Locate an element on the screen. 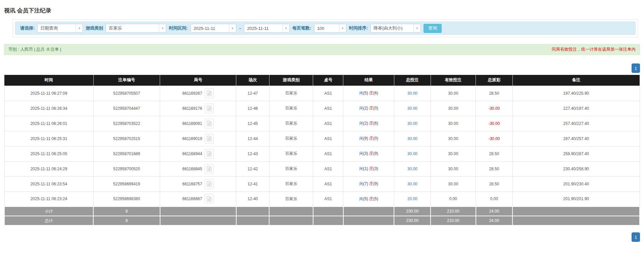 This screenshot has width=644, height=267. sort-order-select: 降幂(由大到小) ▼ is located at coordinates (396, 28).